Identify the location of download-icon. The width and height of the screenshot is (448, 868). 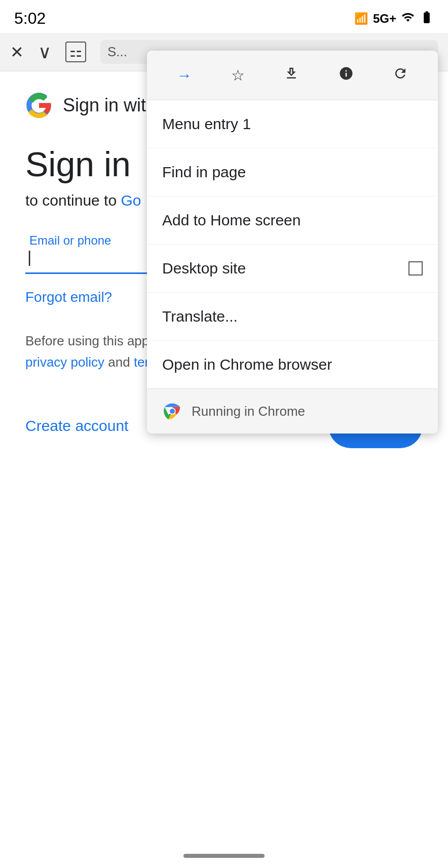
(291, 75).